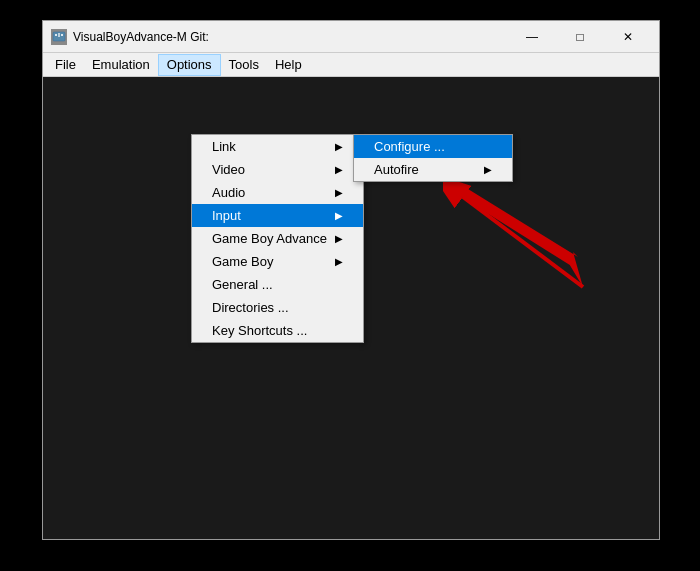 The width and height of the screenshot is (700, 571). What do you see at coordinates (278, 238) in the screenshot?
I see `menu-game-boy-advance: Game Boy Advance ▶` at bounding box center [278, 238].